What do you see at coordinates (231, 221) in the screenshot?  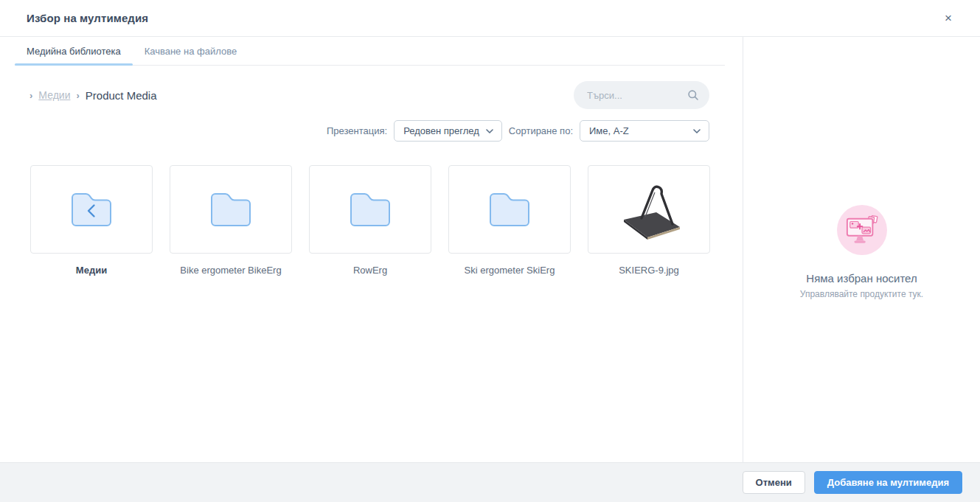 I see `grid-item-folder-bikeerg: Bike ergometer BikeErg` at bounding box center [231, 221].